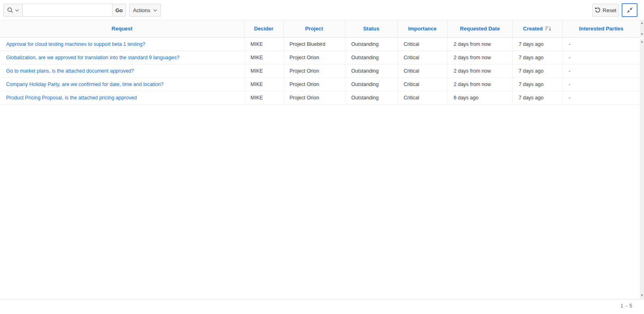 This screenshot has height=314, width=644. What do you see at coordinates (320, 29) in the screenshot?
I see `table-header-row: RequestDeciderProjectStatusImportanceReq…` at bounding box center [320, 29].